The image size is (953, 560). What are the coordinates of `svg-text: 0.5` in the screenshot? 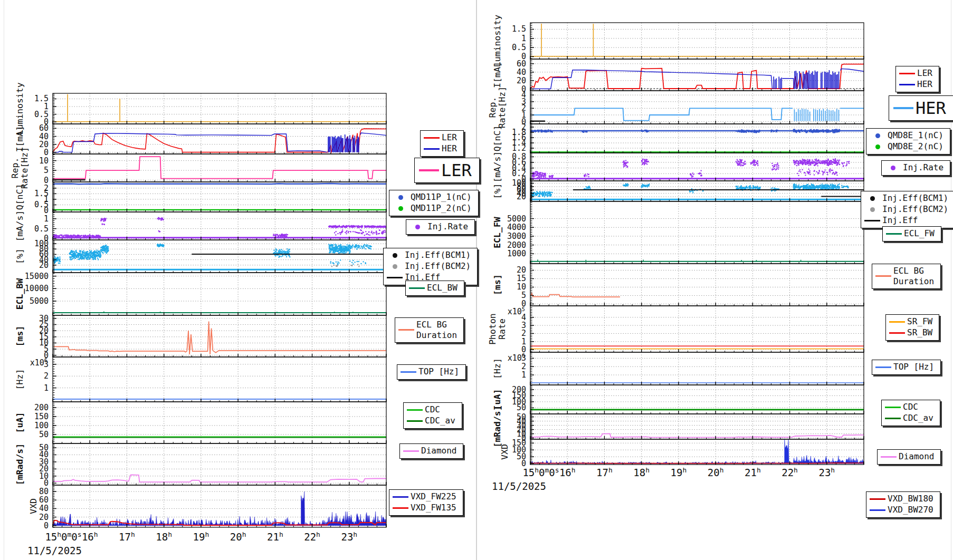 It's located at (41, 229).